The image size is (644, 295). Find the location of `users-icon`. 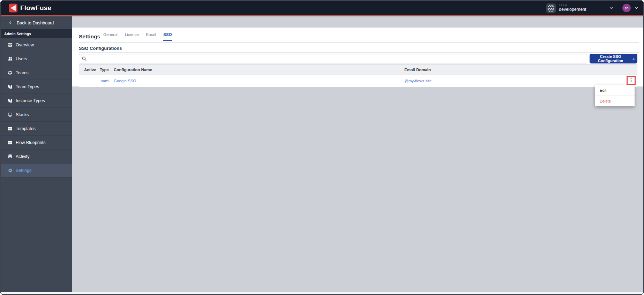

users-icon is located at coordinates (10, 59).